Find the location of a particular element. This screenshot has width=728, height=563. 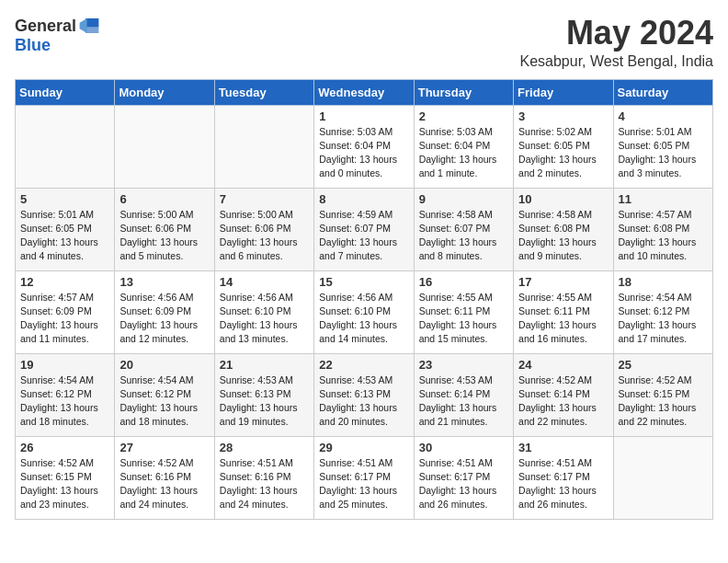

day-info: Sunrise: 4:51 AM Sunset: 6:16 PM Dayligh… is located at coordinates (265, 484).